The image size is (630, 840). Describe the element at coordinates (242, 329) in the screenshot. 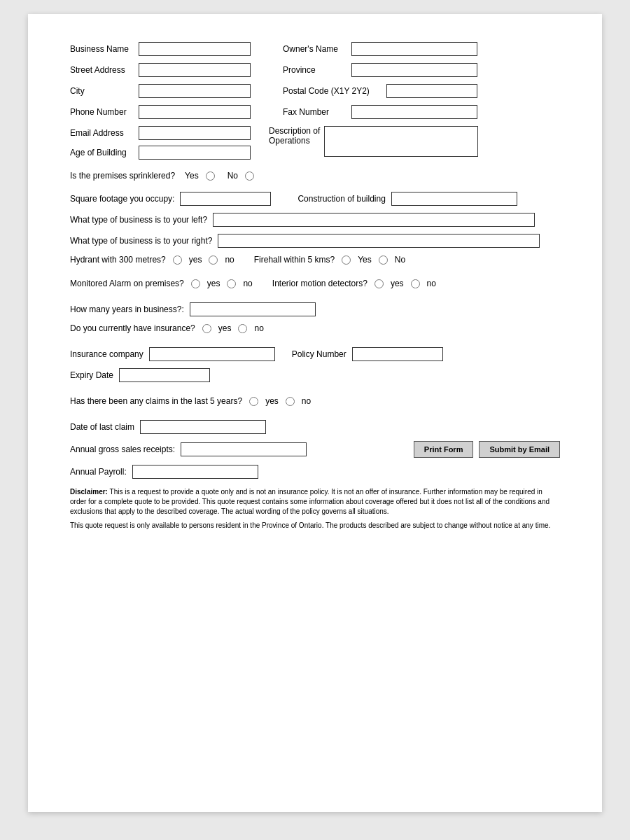

I see `insurance-no-radio` at that location.